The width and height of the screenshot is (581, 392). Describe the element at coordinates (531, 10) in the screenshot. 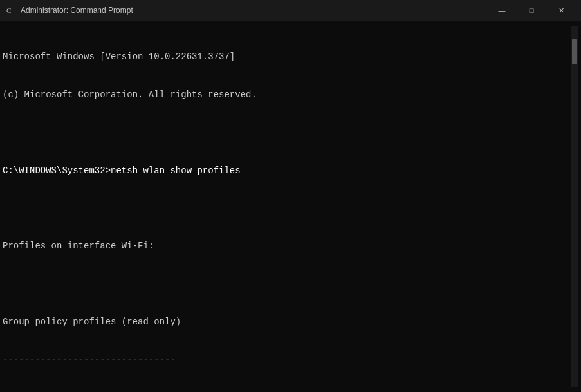

I see `window-controls: — □ ✕` at that location.